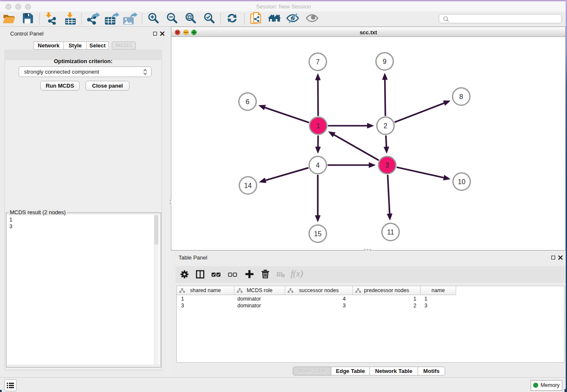 This screenshot has width=567, height=392. Describe the element at coordinates (391, 232) in the screenshot. I see `svg-text: 11` at that location.